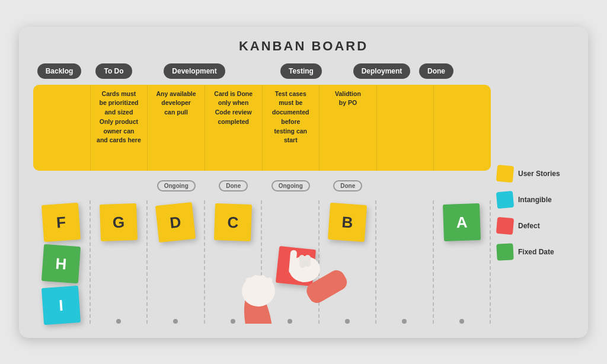  I want to click on cards-dev2: C, so click(234, 262).